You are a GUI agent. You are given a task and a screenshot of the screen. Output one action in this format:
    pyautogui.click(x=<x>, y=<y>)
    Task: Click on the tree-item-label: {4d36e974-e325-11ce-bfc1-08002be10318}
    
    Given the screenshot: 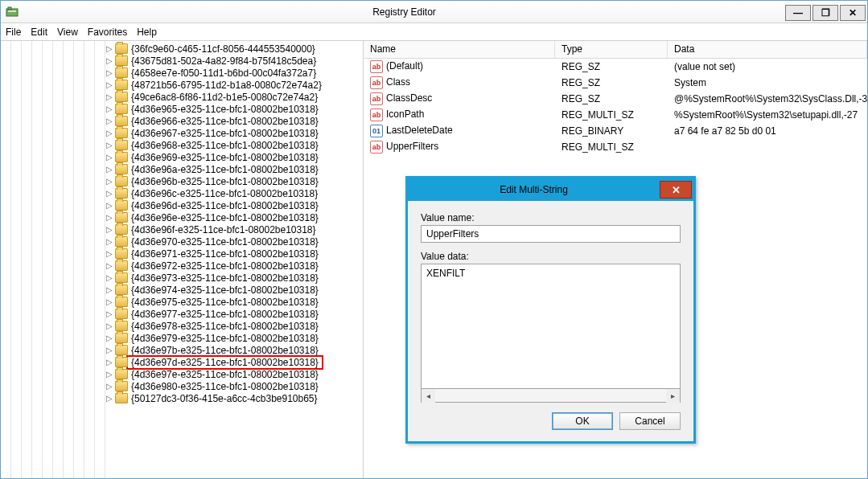 What is the action you would take?
    pyautogui.click(x=225, y=290)
    